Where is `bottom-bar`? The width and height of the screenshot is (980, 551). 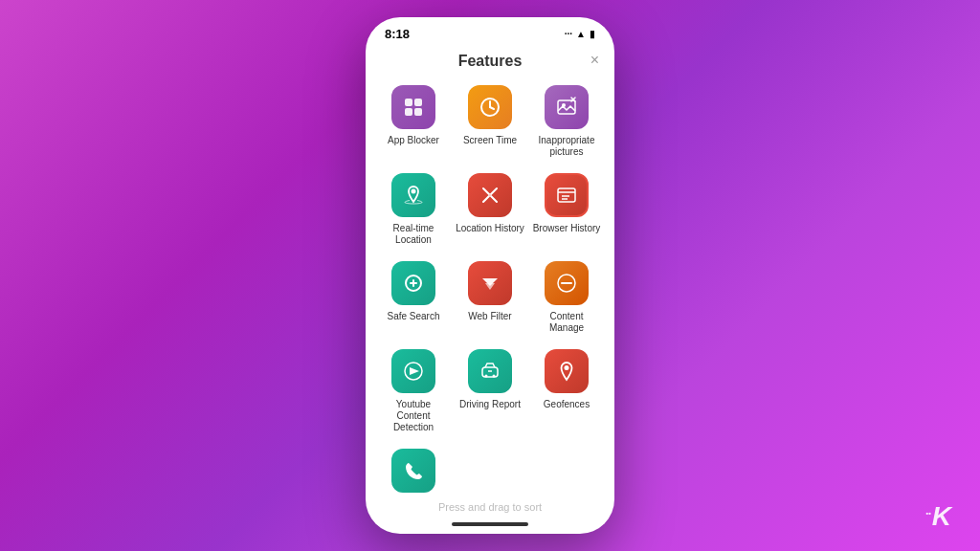 bottom-bar is located at coordinates (490, 524).